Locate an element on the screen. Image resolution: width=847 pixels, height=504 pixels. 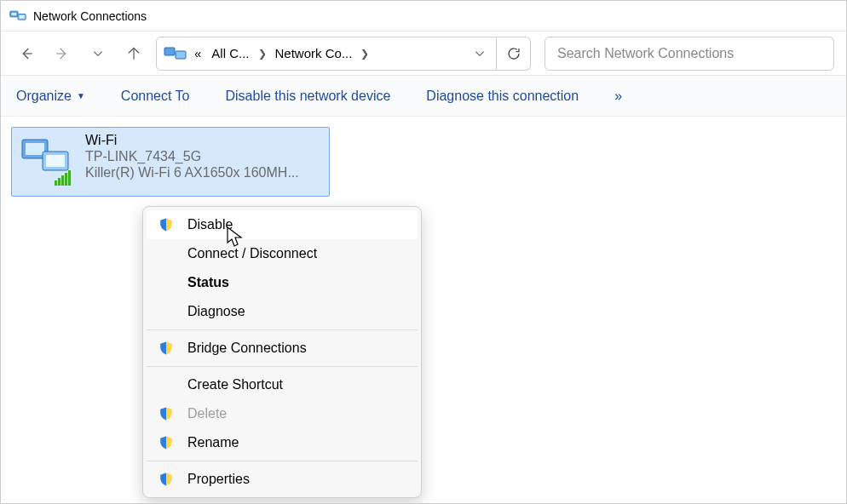
window-title: Network Connections is located at coordinates (90, 16).